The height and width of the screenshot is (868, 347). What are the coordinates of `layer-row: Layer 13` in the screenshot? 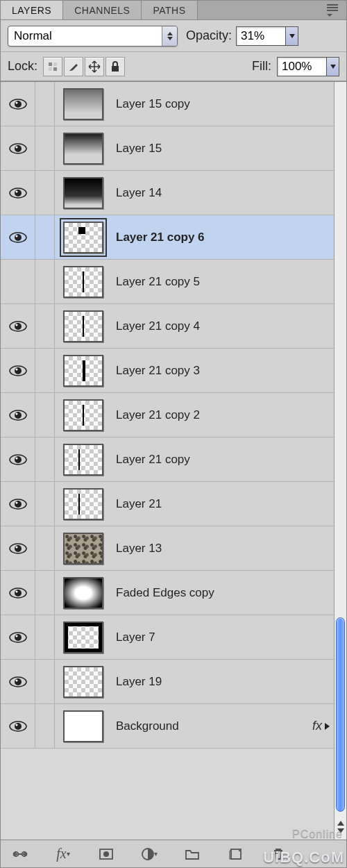 It's located at (167, 549).